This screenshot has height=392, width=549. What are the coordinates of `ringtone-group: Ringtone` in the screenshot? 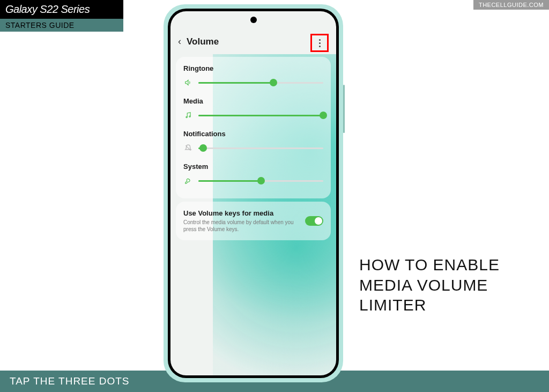 It's located at (253, 76).